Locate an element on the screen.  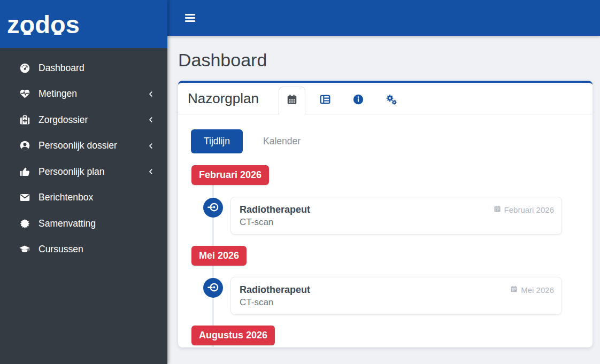
entry-date: Mei 2026 is located at coordinates (532, 290).